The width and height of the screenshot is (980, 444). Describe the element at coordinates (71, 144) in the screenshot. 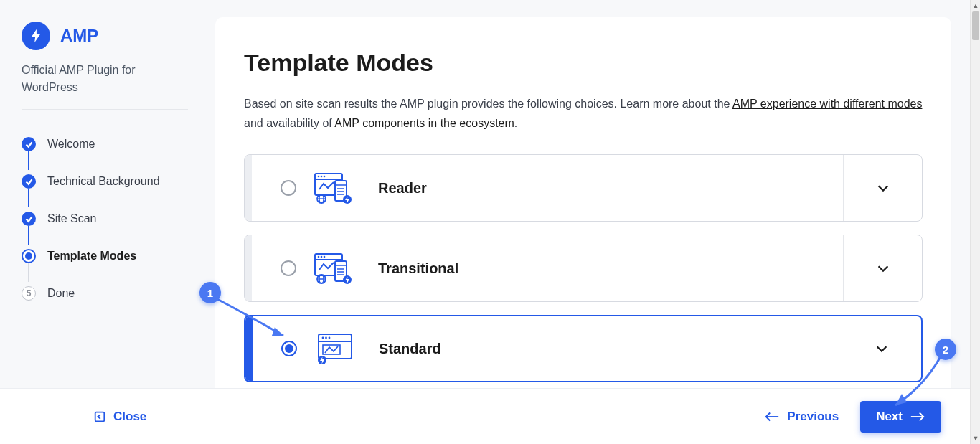

I see `step-label: Welcome` at that location.